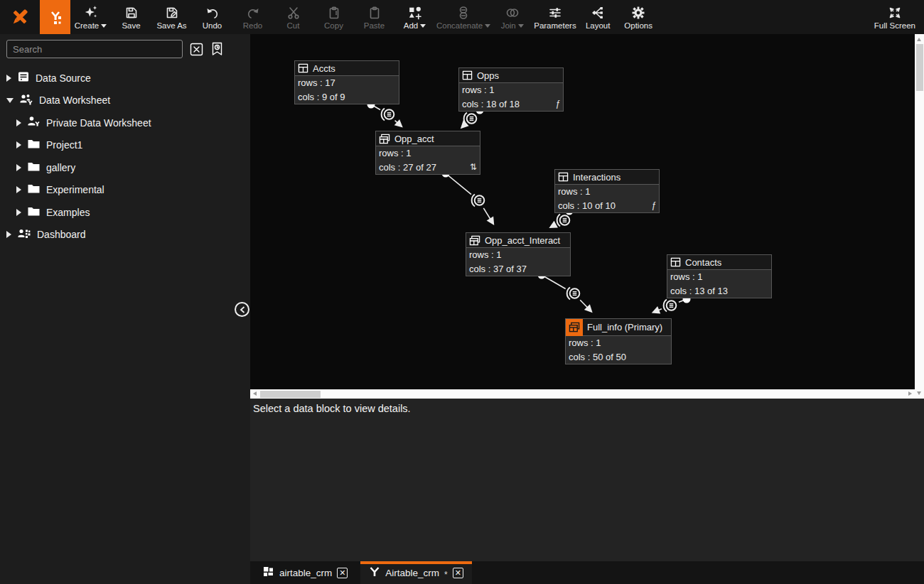  Describe the element at coordinates (554, 26) in the screenshot. I see `parameters-label: Parameters` at that location.